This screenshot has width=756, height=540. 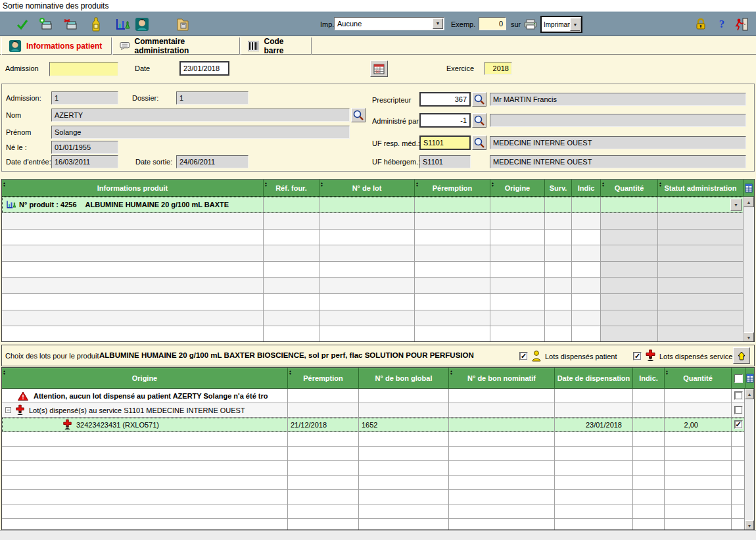 What do you see at coordinates (176, 46) in the screenshot?
I see `tab-commentaire-administration: Commentaire administration` at bounding box center [176, 46].